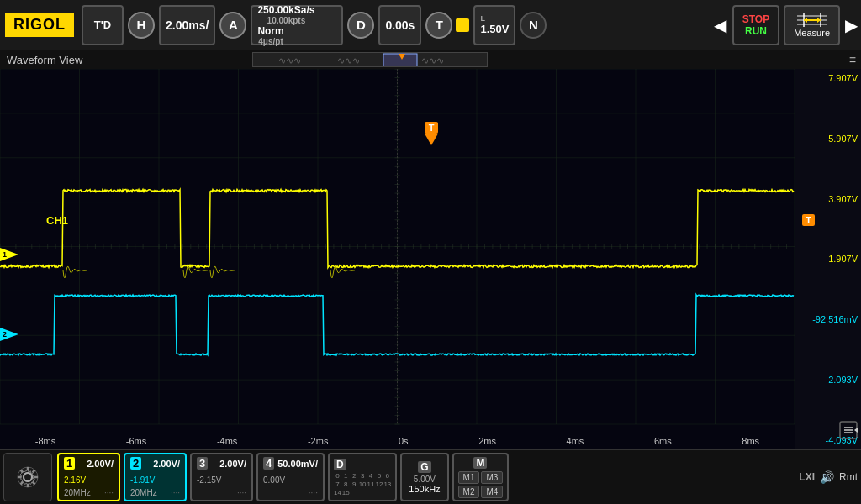  I want to click on g-volt: 5.00V, so click(425, 479).